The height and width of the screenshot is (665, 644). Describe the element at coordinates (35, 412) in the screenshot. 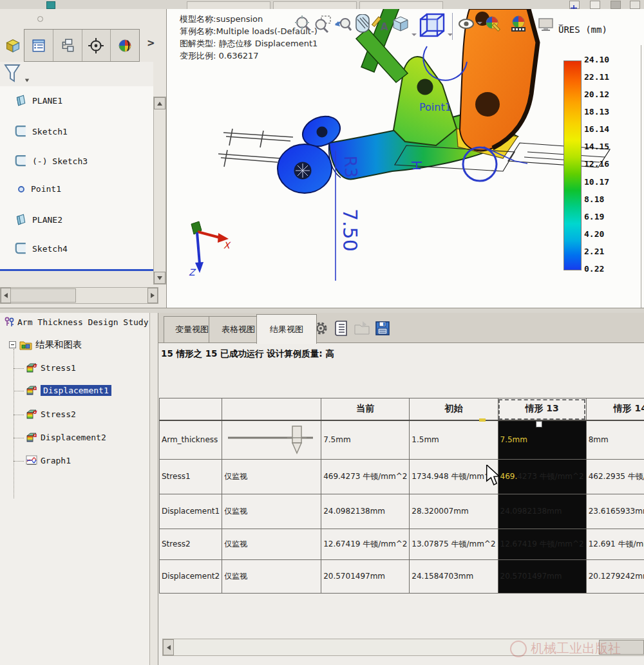

I see `svg-text: σ` at that location.